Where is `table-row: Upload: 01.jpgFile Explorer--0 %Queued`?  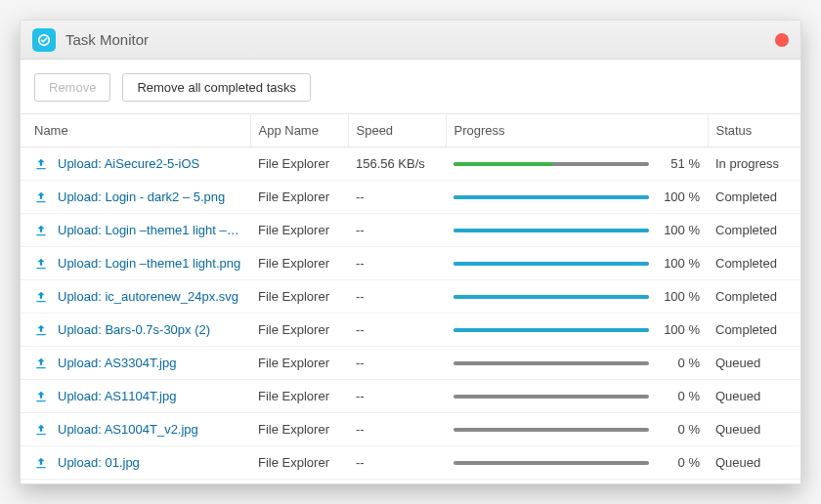 table-row: Upload: 01.jpgFile Explorer--0 %Queued is located at coordinates (410, 463).